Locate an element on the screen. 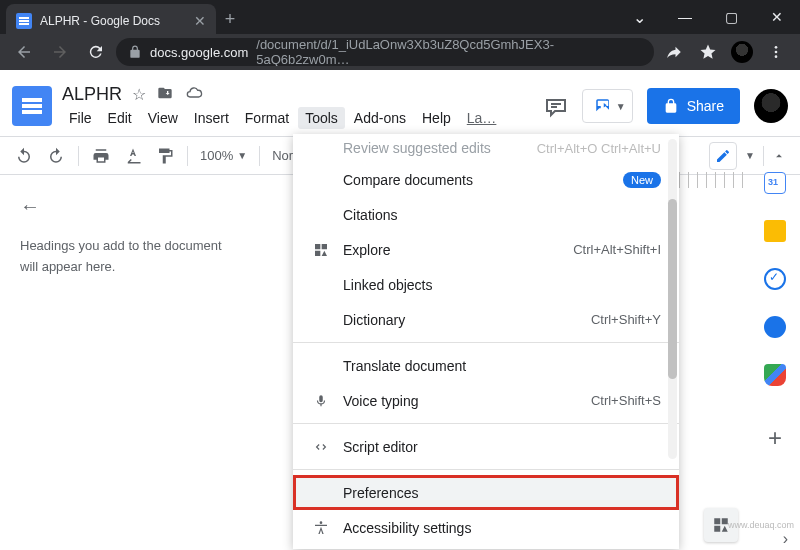 This screenshot has width=800, height=550. menu-item-review-suggested-edits: Review suggested edits Ctrl+Alt+O Ctrl+A… is located at coordinates (486, 148).